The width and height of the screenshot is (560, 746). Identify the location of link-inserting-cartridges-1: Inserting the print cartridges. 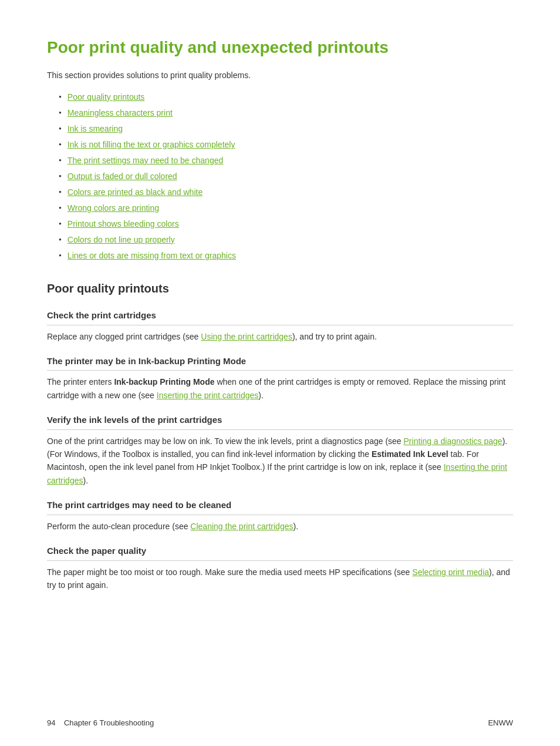
(208, 395).